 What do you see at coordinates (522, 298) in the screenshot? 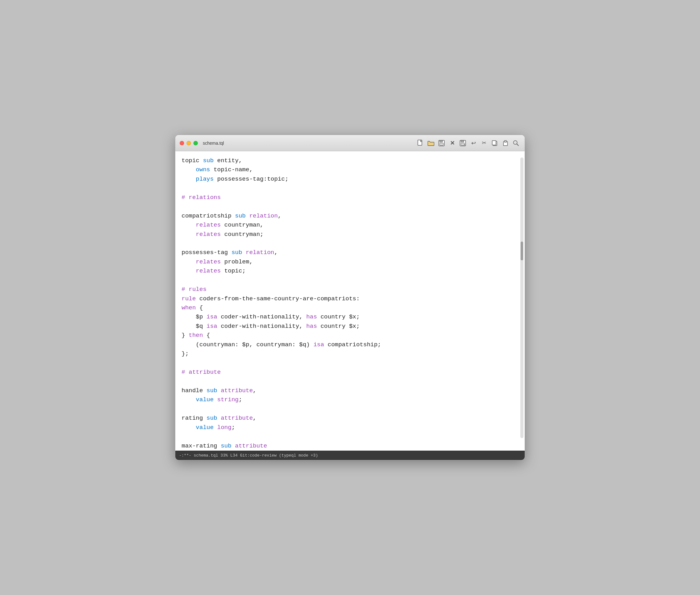
I see `scrollbar` at bounding box center [522, 298].